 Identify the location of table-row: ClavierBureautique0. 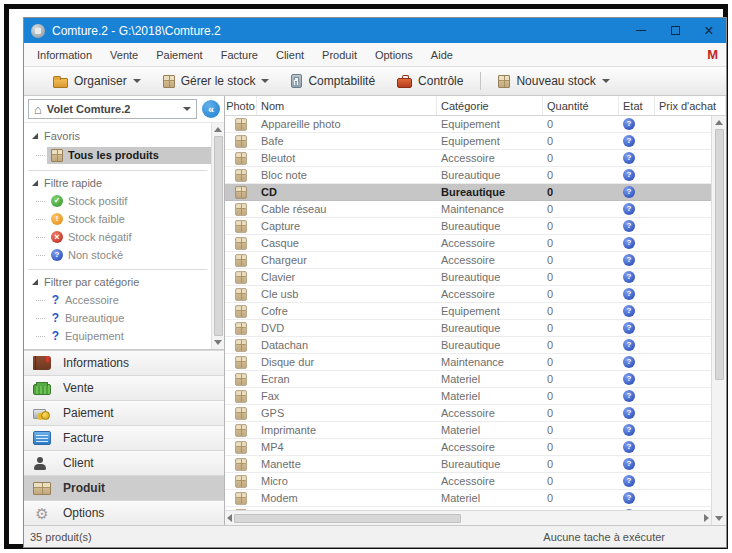
(468, 278).